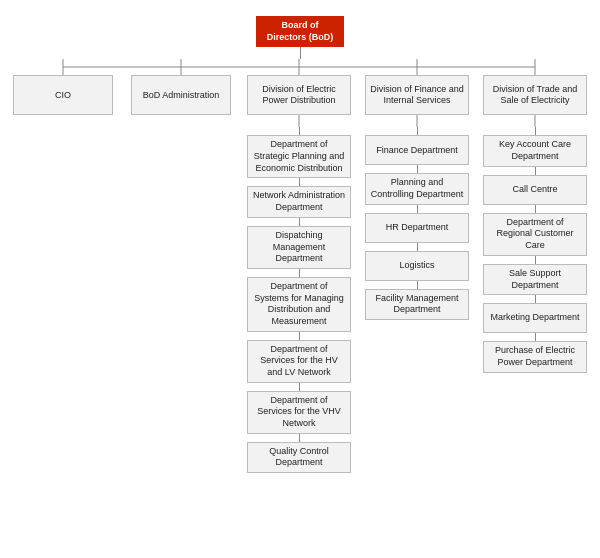 This screenshot has height=558, width=600. What do you see at coordinates (299, 95) in the screenshot?
I see `div-electric-col: Division of Electric Power Distribution` at bounding box center [299, 95].